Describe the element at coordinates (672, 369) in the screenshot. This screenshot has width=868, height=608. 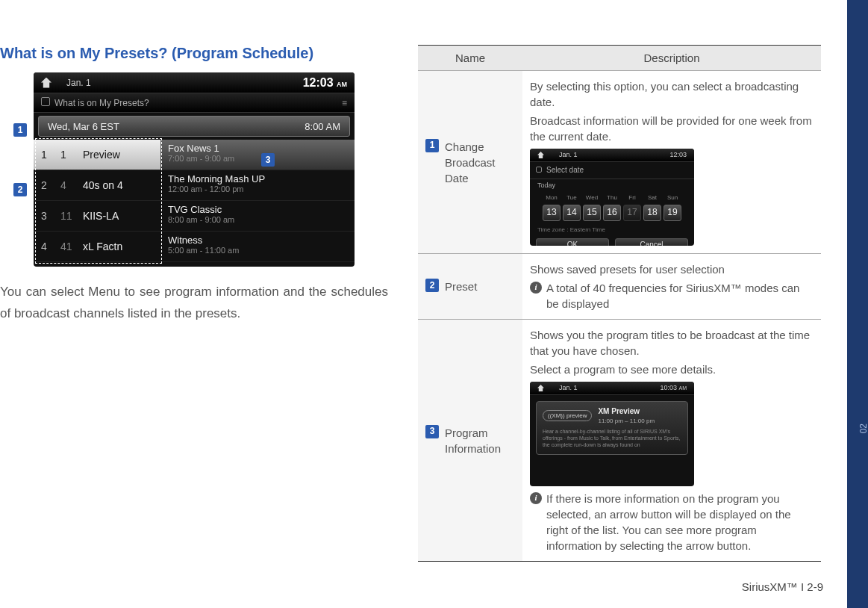
I see `row-desc: Select a program to see more details.` at that location.